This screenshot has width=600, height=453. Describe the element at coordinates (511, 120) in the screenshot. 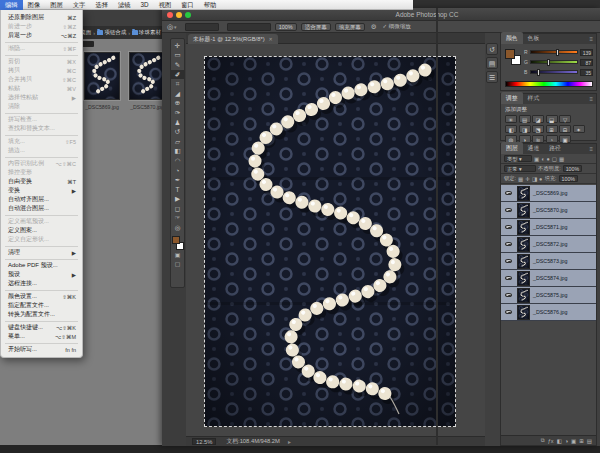

I see `adjustment-icon: ☀` at that location.